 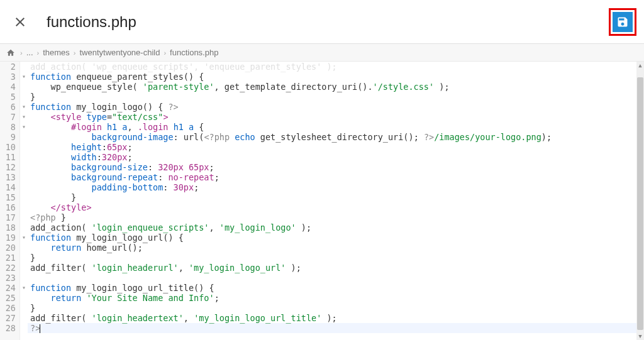 What do you see at coordinates (8, 67) in the screenshot?
I see `line-number: 2` at bounding box center [8, 67].